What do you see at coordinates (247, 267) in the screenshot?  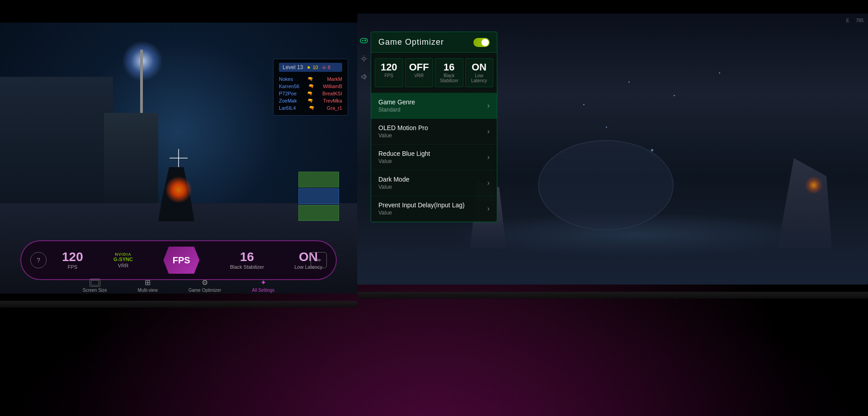 I see `black-stab-label: Black Stabilizer` at bounding box center [247, 267].